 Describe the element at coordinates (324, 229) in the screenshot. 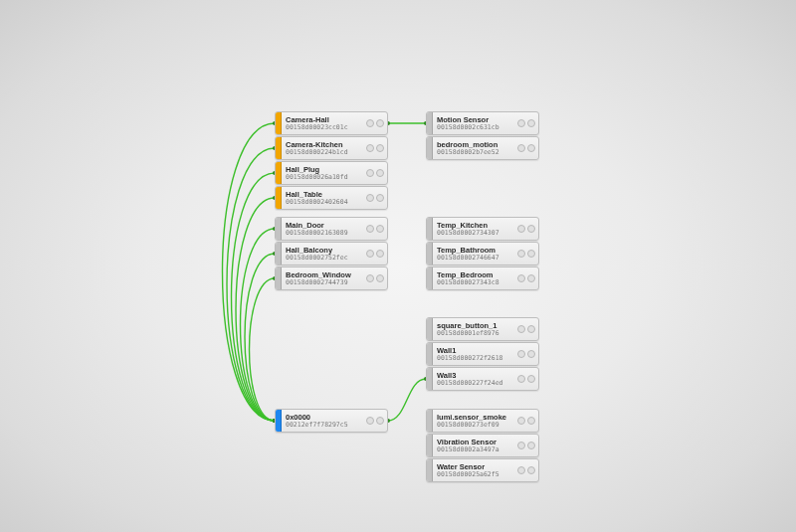

I see `node-labels: Main_Door00158d0002163089` at that location.